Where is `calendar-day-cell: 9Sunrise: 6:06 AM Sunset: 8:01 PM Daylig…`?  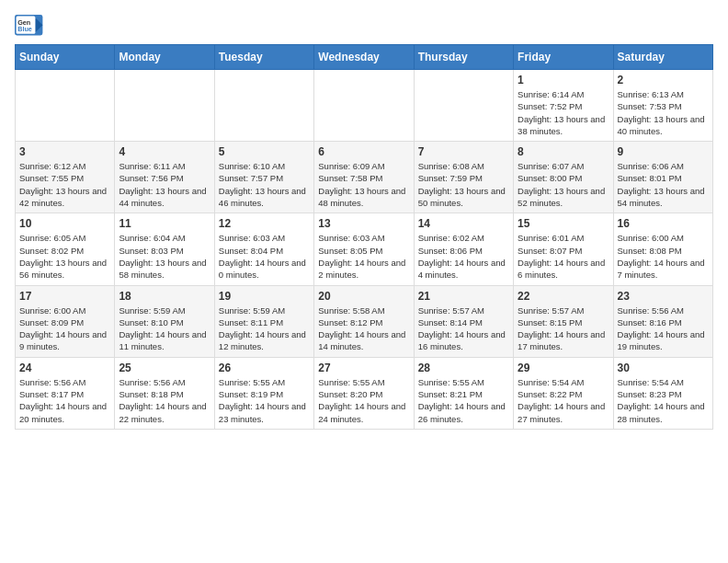
calendar-day-cell: 9Sunrise: 6:06 AM Sunset: 8:01 PM Daylig… is located at coordinates (663, 178).